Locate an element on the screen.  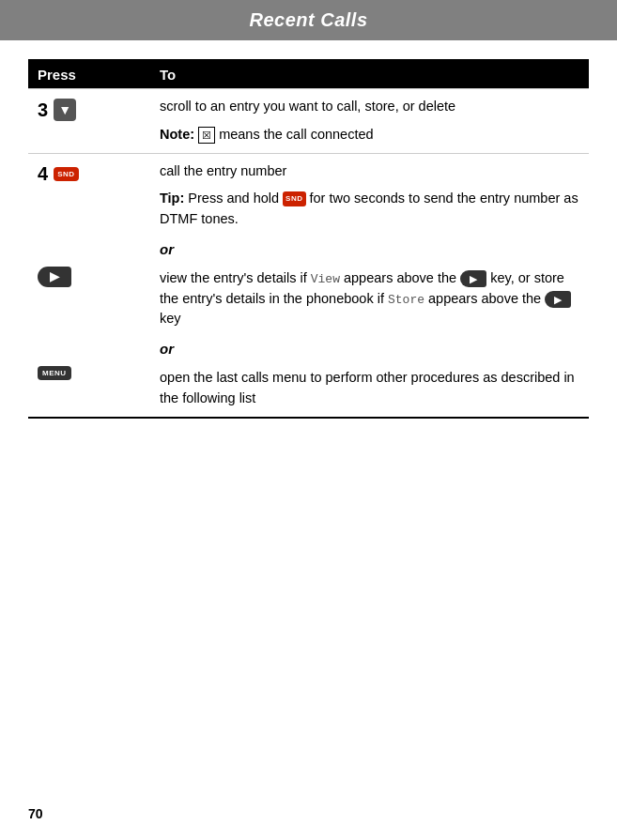
col-to-header: To is located at coordinates (370, 75).